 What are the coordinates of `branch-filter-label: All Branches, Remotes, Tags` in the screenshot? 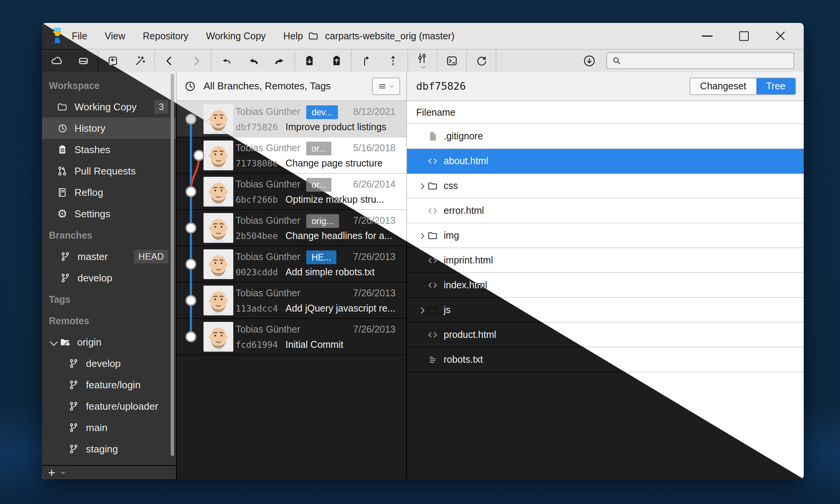 It's located at (267, 86).